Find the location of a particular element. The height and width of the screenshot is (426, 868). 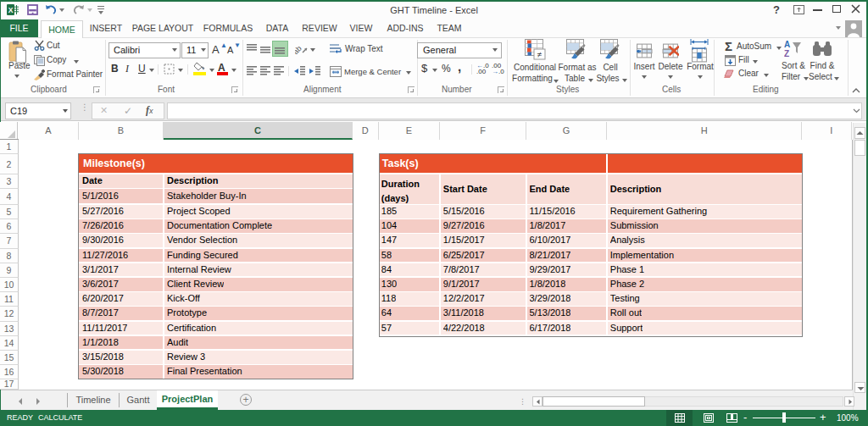

svg-text: Z is located at coordinates (787, 54).